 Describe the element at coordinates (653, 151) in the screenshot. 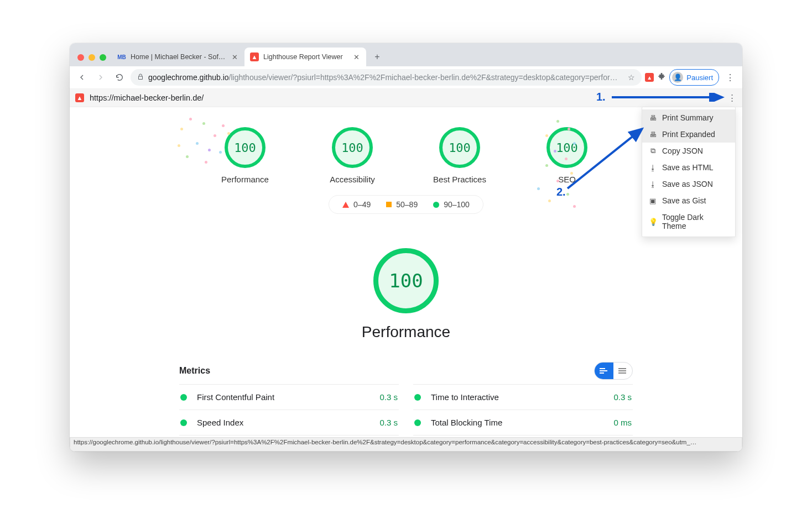

I see `copy-icon: ⧉` at that location.